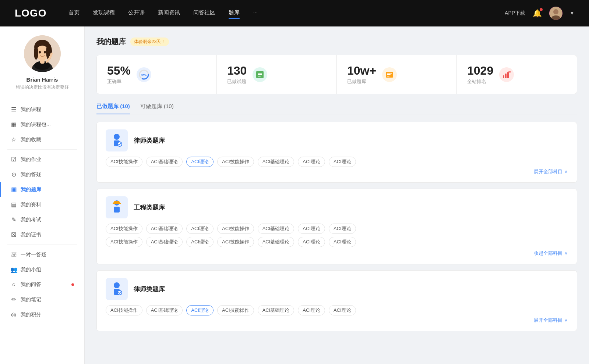 This screenshot has width=589, height=364. Describe the element at coordinates (276, 162) in the screenshot. I see `tag-aci-basic-2: ACI基础理论` at that location.